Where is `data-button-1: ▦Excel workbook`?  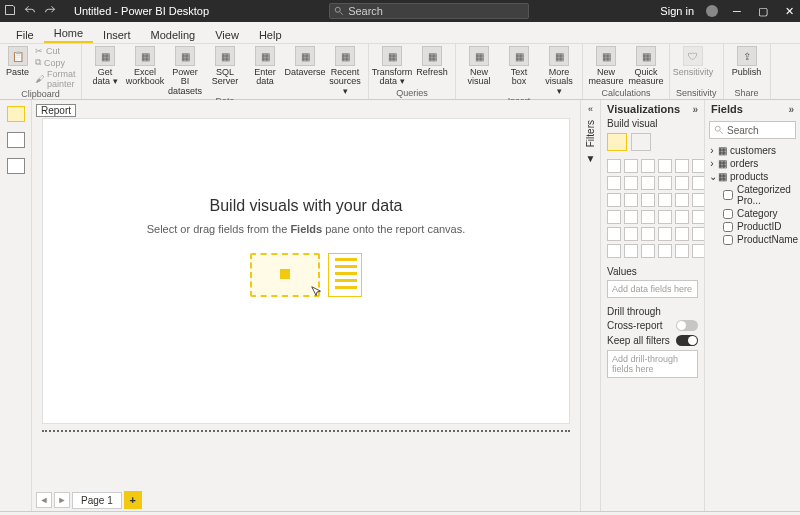
data-button-1: ▦Excel workbook is located at coordinates (145, 66).